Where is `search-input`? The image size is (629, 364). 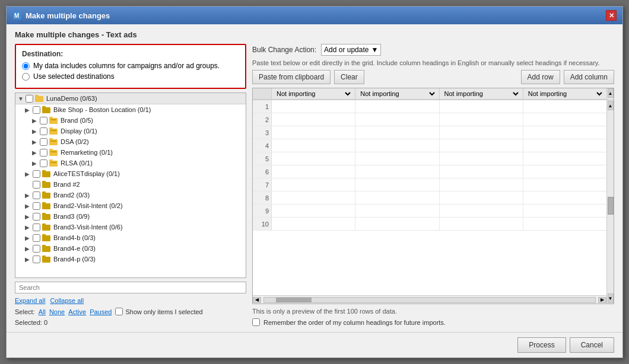
search-input is located at coordinates (131, 288).